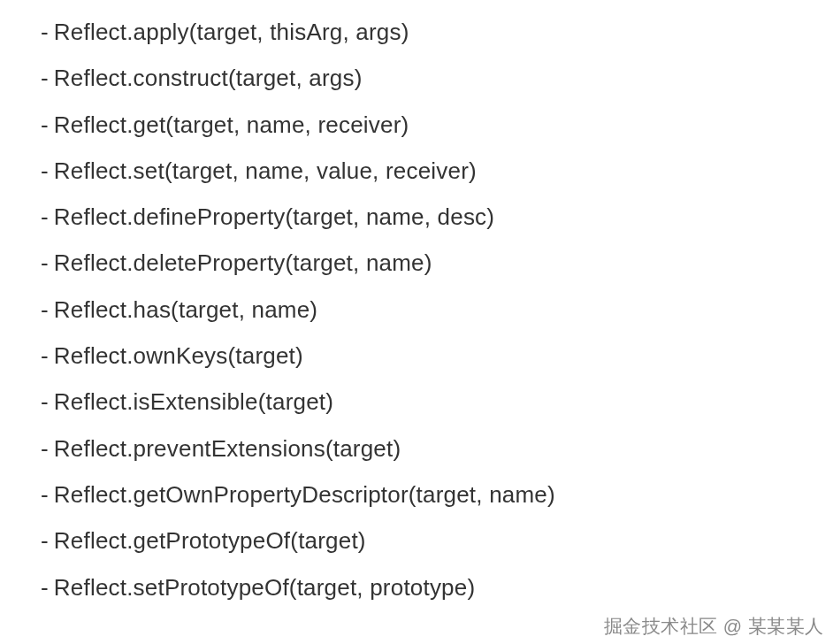 The width and height of the screenshot is (833, 644). Describe the element at coordinates (437, 541) in the screenshot. I see `list-item: - Reflect.getPrototypeOf(target)` at that location.